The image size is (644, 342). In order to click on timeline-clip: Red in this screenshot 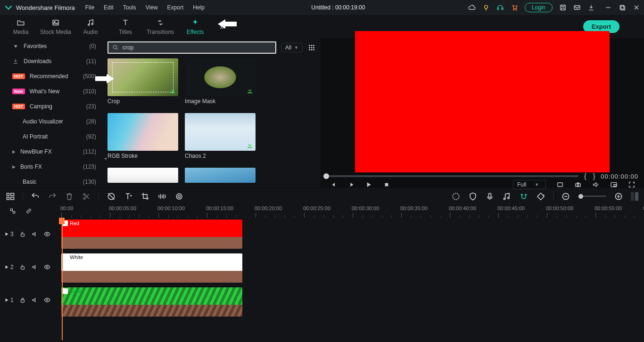, I will do `click(152, 234)`.